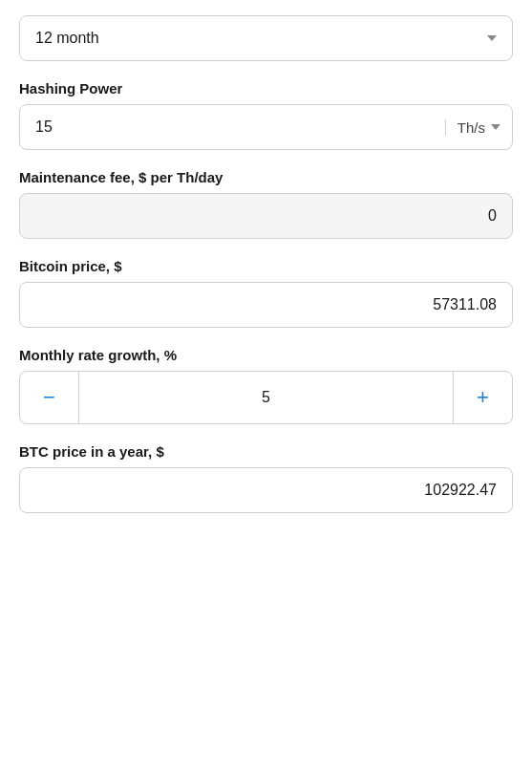  I want to click on btc-price-year-value: 102922.47, so click(266, 490).